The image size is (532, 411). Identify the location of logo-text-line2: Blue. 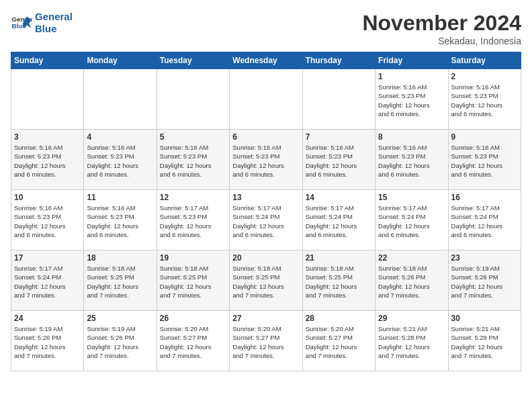
(54, 29).